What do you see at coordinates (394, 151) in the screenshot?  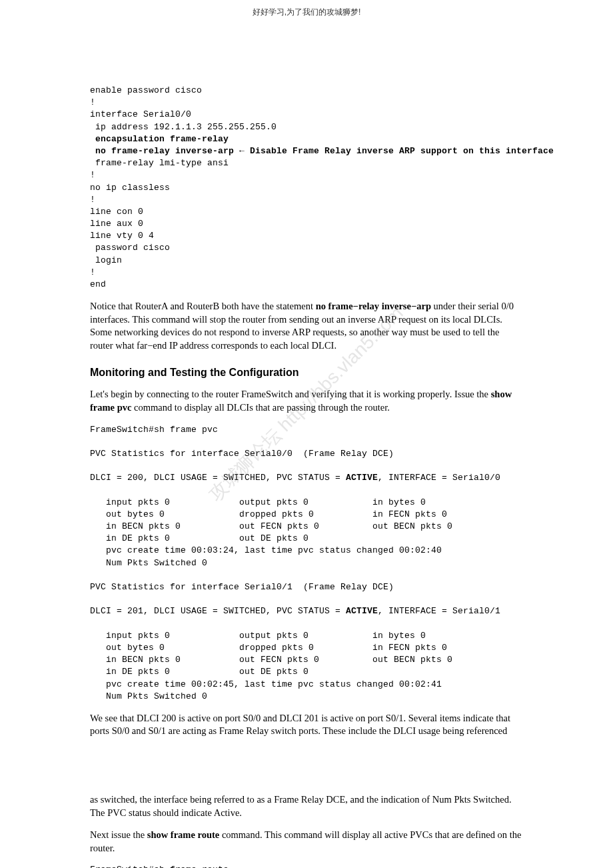 I see `code-line: ← Disable Frame Relay inverse ARP suppor…` at bounding box center [394, 151].